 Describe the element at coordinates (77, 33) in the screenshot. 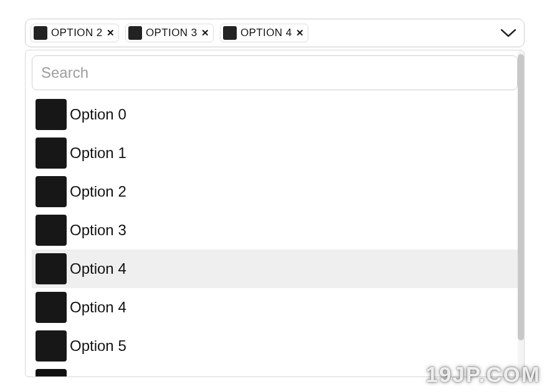

I see `chip-label: OPTION 2` at that location.